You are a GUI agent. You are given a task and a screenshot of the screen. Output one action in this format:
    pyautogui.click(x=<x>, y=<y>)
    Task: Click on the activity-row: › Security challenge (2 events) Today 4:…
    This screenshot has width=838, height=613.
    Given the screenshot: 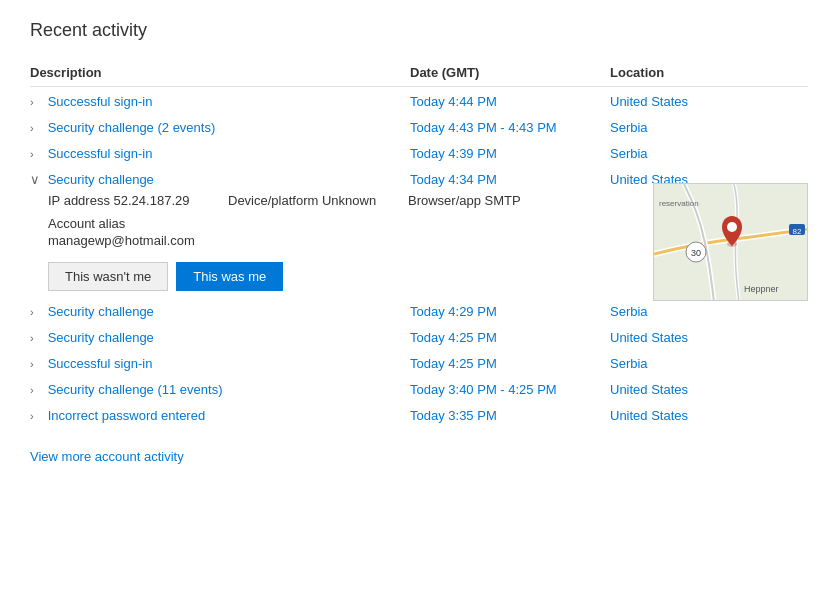 What is the action you would take?
    pyautogui.click(x=419, y=128)
    